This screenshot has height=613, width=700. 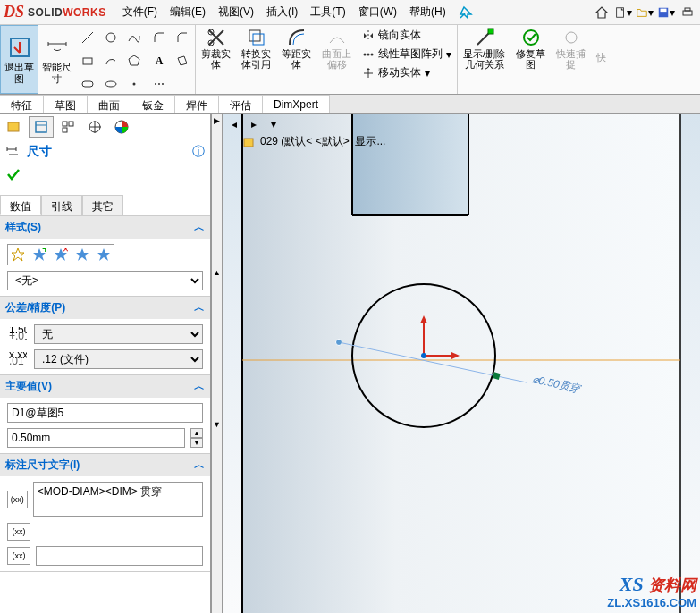 I want to click on tab-dimxpert: DimXpert, so click(x=297, y=104).